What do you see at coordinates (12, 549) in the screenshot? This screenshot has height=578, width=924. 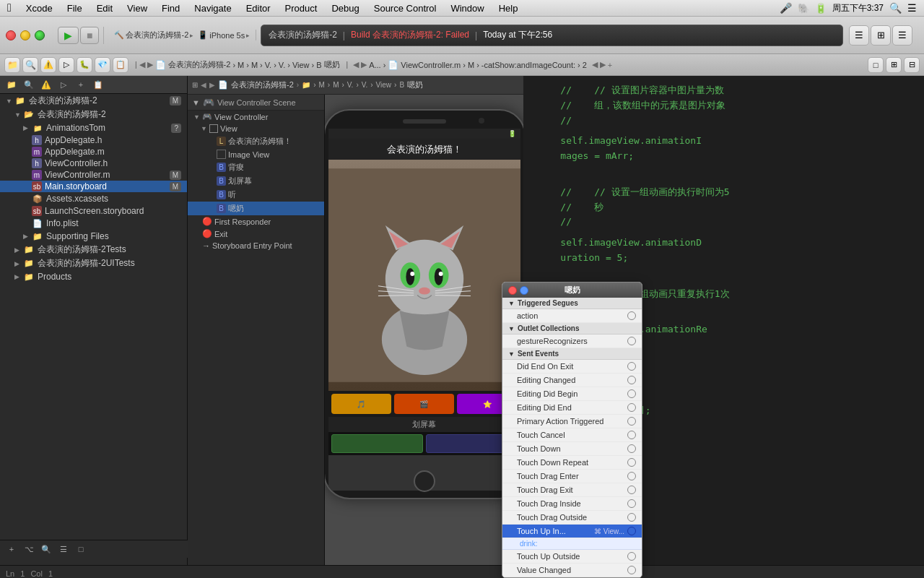 I see `add-file-btn: +` at bounding box center [12, 549].